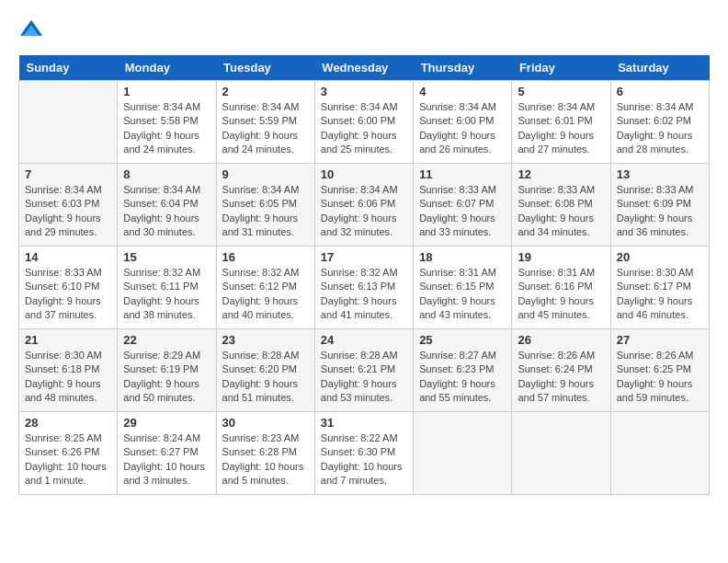 The height and width of the screenshot is (563, 728). What do you see at coordinates (364, 92) in the screenshot?
I see `day-number: 3` at bounding box center [364, 92].